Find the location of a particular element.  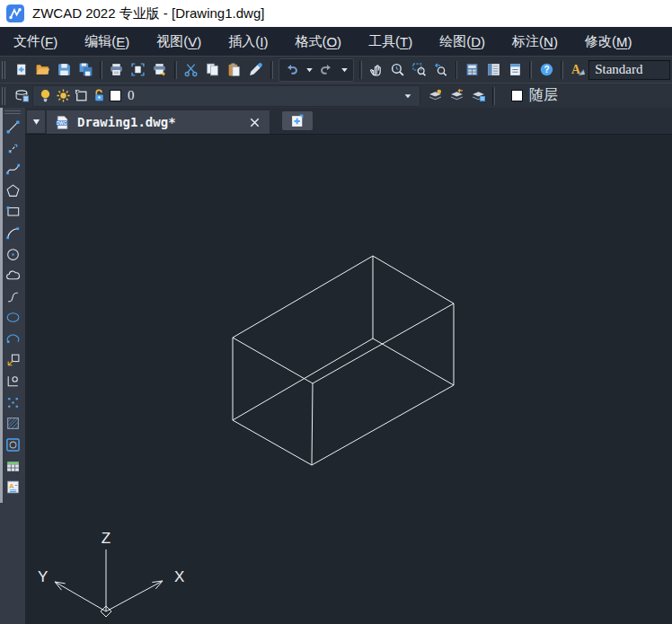

menu-item-2: 视图(V) is located at coordinates (179, 41).